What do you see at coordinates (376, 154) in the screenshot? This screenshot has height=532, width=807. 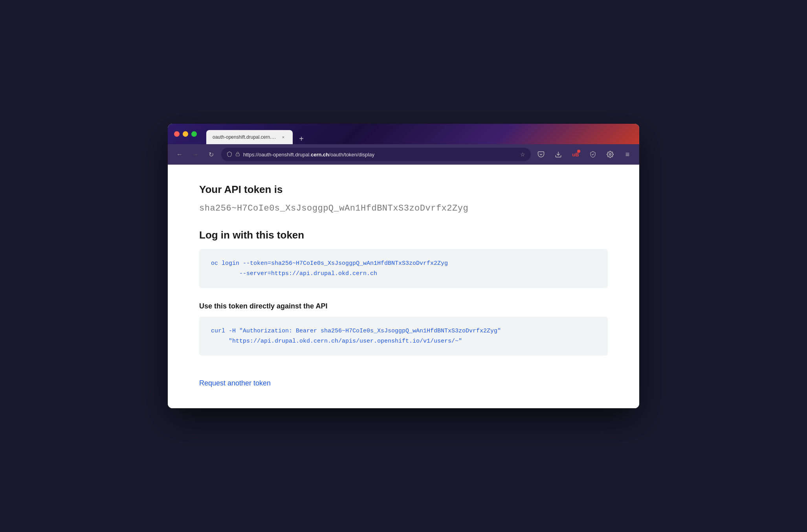 I see `address-box: https://oauth-openshift.drupal.cern.ch/o…` at bounding box center [376, 154].